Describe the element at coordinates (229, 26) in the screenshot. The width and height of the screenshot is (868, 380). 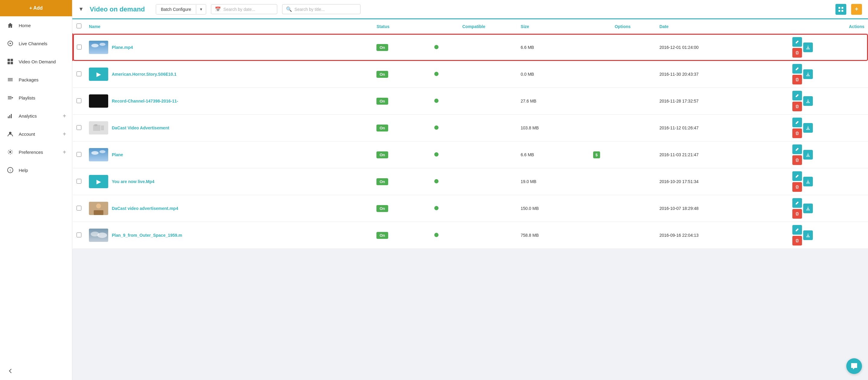
I see `header-name: Name` at that location.